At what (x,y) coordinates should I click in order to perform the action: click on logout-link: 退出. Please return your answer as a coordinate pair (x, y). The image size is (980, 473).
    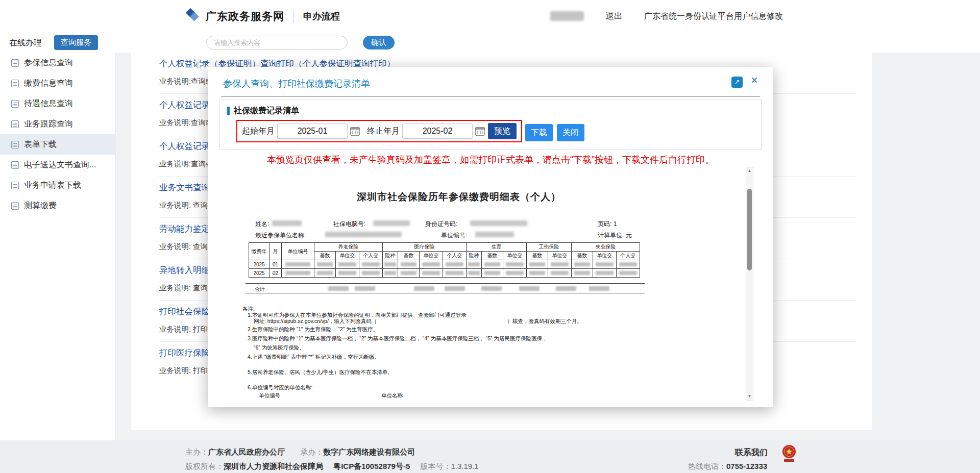
    Looking at the image, I should click on (614, 16).